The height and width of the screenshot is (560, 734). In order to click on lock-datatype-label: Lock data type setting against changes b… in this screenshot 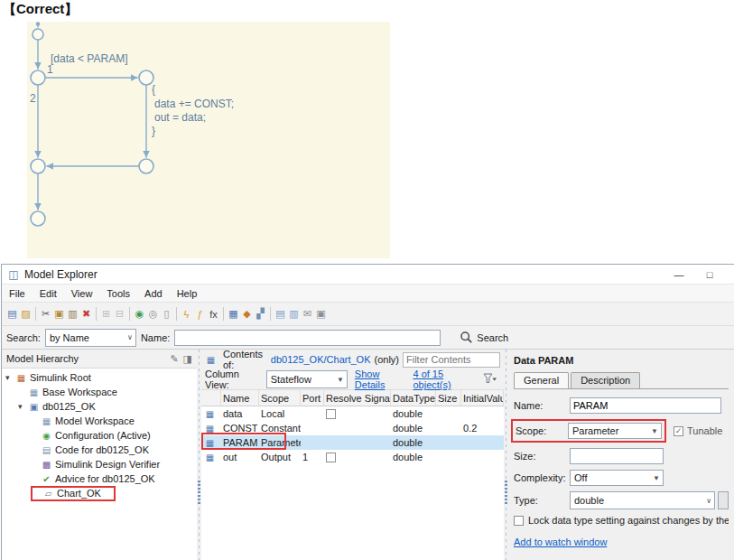, I will do `click(628, 520)`.